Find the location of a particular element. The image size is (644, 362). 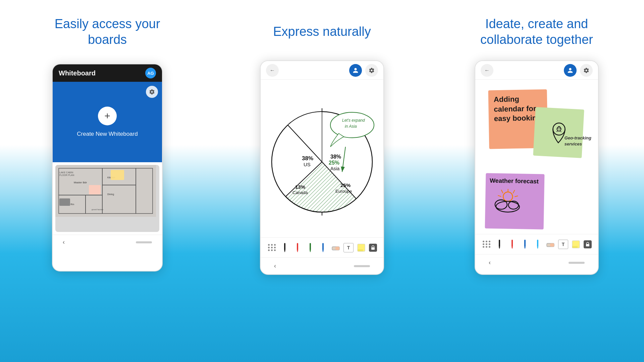

wb-app-header: Whiteboard AG is located at coordinates (107, 73).